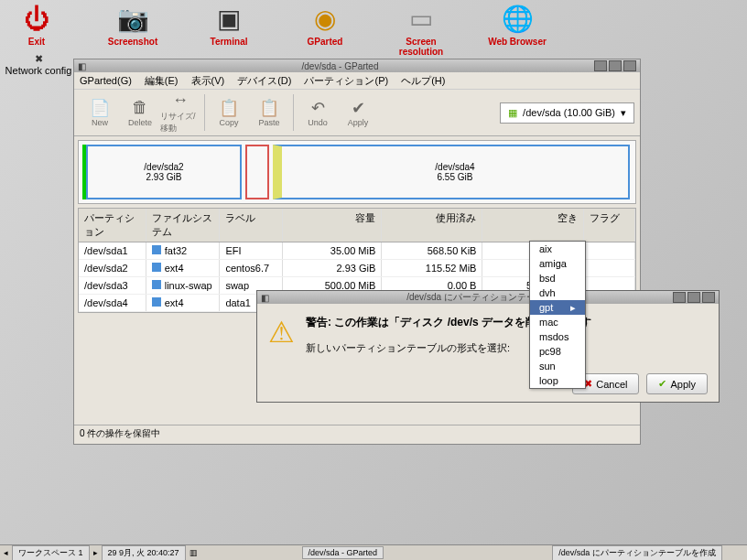 Image resolution: width=747 pixels, height=560 pixels. I want to click on ws-left: ◂, so click(5, 553).